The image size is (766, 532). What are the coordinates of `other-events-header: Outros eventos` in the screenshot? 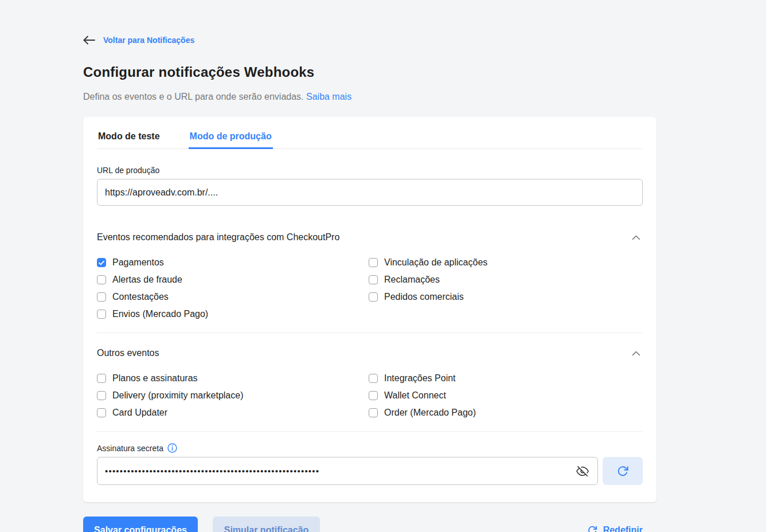 It's located at (370, 353).